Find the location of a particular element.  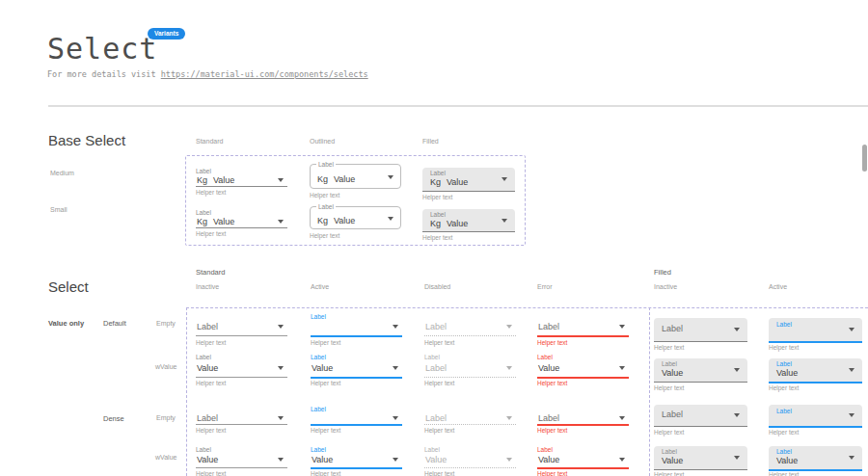

select-filled-active-dense-wvalue: LabelValueHelper text is located at coordinates (816, 461).